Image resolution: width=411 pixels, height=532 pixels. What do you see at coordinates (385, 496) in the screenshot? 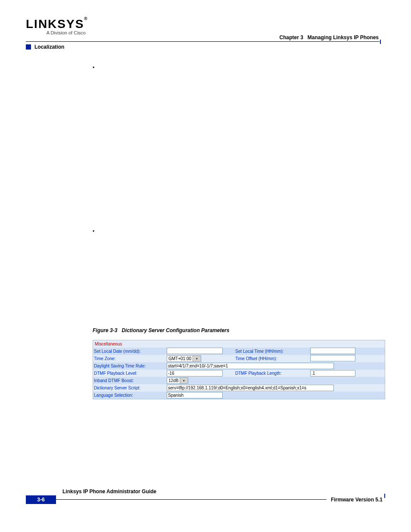
I see `footer-tick` at bounding box center [385, 496].